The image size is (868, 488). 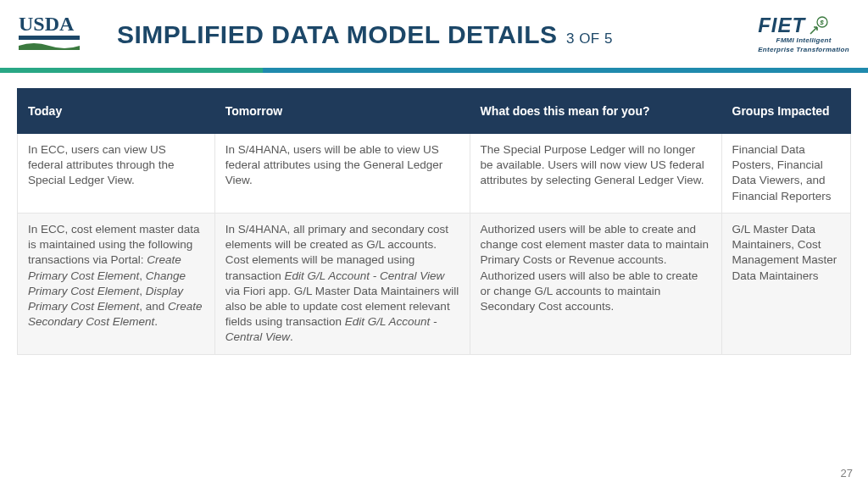 What do you see at coordinates (434, 112) in the screenshot?
I see `table-header-row: Today Tomorrow What does this mean for y…` at bounding box center [434, 112].